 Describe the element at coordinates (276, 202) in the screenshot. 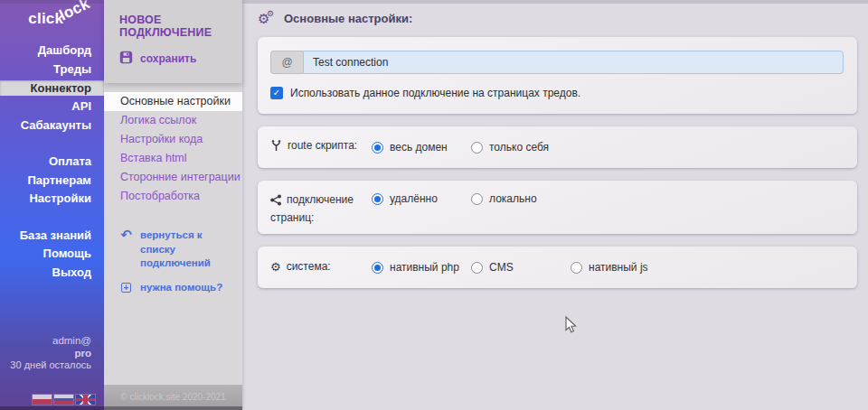

I see `share-icon` at that location.